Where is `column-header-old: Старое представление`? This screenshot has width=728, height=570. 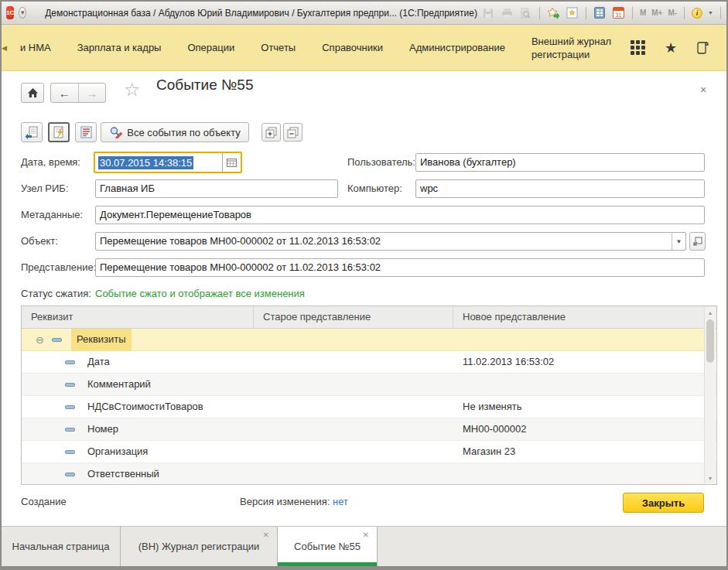 column-header-old: Старое представление is located at coordinates (354, 317).